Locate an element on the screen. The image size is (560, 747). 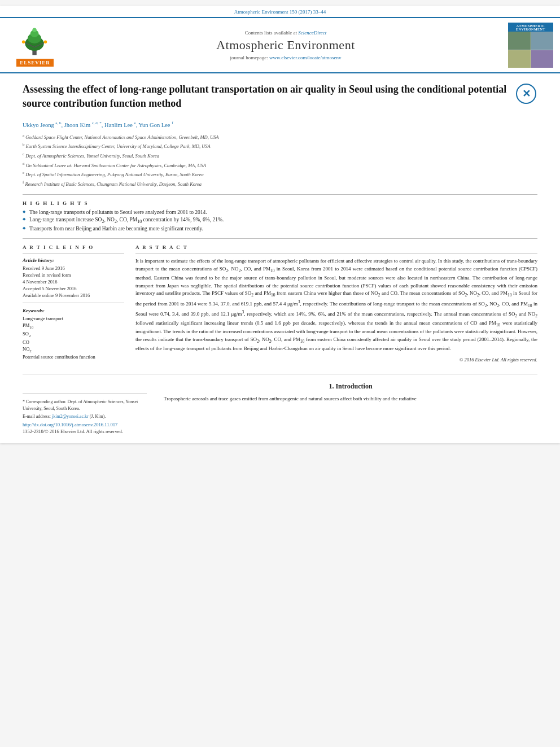
sciencedirect-line: Contents lists available at ScienceDirec… is located at coordinates (286, 33).